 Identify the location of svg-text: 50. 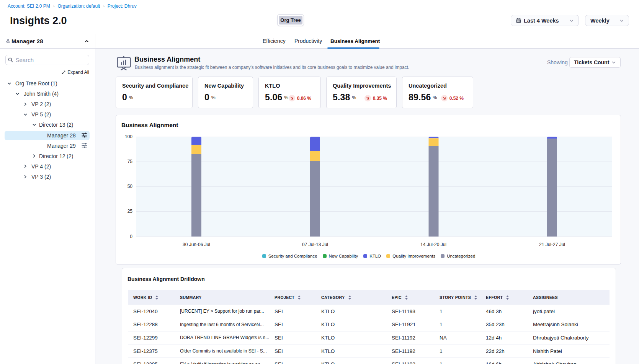
(130, 186).